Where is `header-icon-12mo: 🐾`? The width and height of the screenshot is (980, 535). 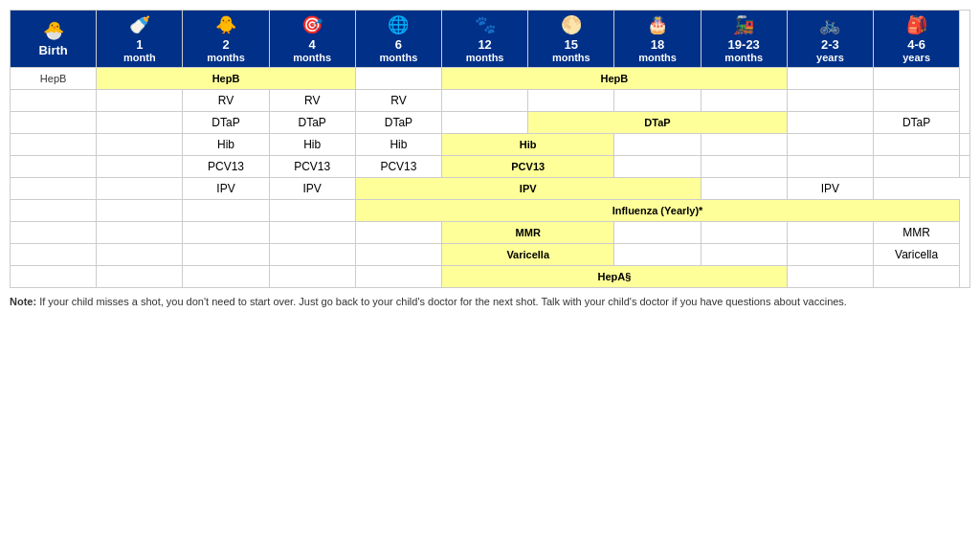
header-icon-12mo: 🐾 is located at coordinates (484, 25).